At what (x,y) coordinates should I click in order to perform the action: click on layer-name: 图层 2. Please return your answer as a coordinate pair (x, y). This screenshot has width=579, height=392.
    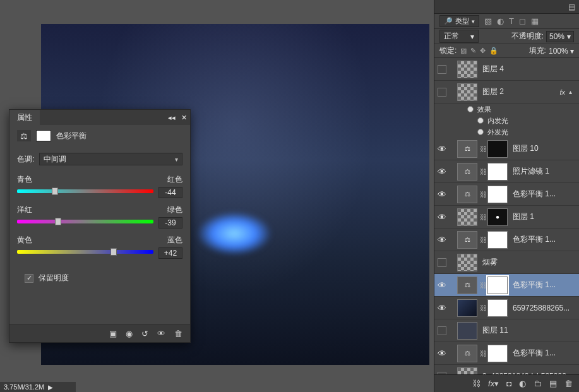
    Looking at the image, I should click on (519, 92).